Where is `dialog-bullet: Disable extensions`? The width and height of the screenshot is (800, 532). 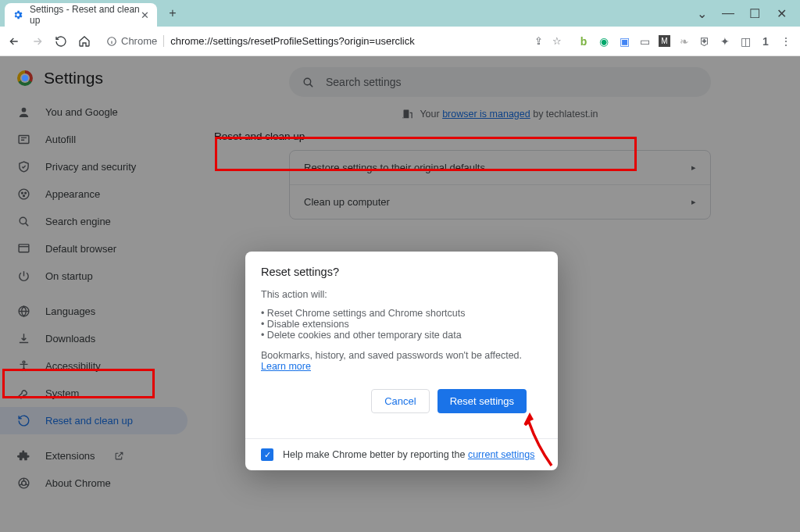
dialog-bullet: Disable extensions is located at coordinates (402, 324).